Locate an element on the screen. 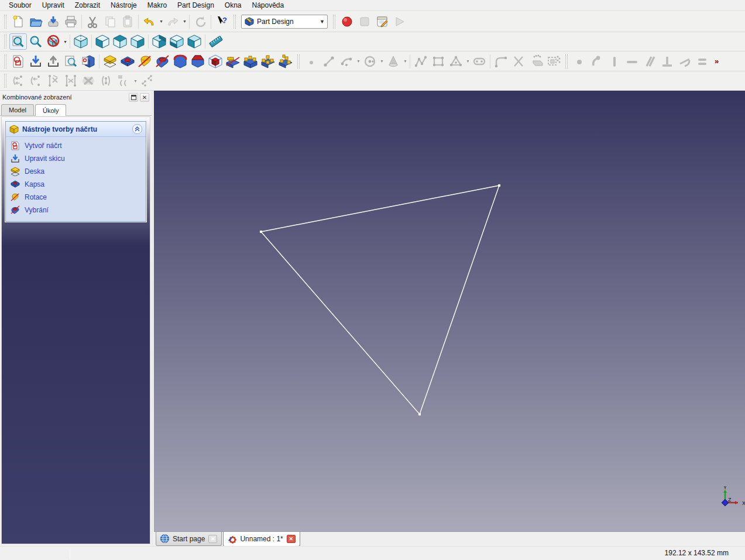 Image resolution: width=745 pixels, height=560 pixels. parallel-constraint-button is located at coordinates (650, 61).